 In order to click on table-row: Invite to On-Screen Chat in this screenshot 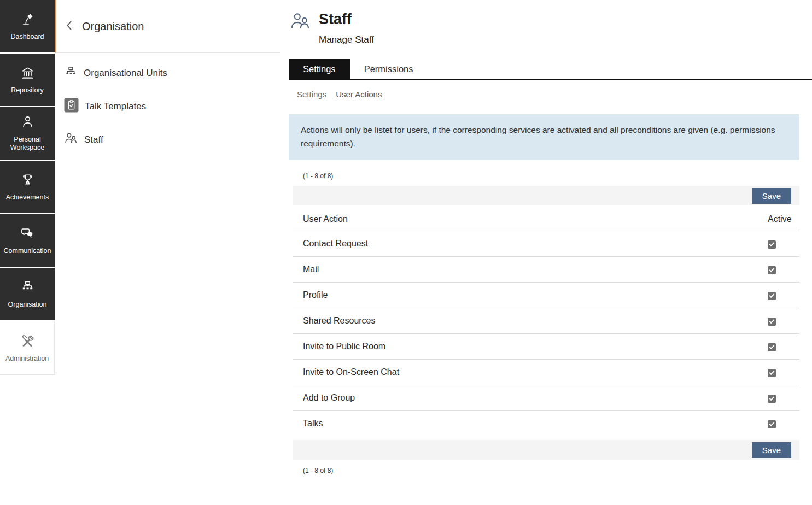, I will do `click(546, 373)`.